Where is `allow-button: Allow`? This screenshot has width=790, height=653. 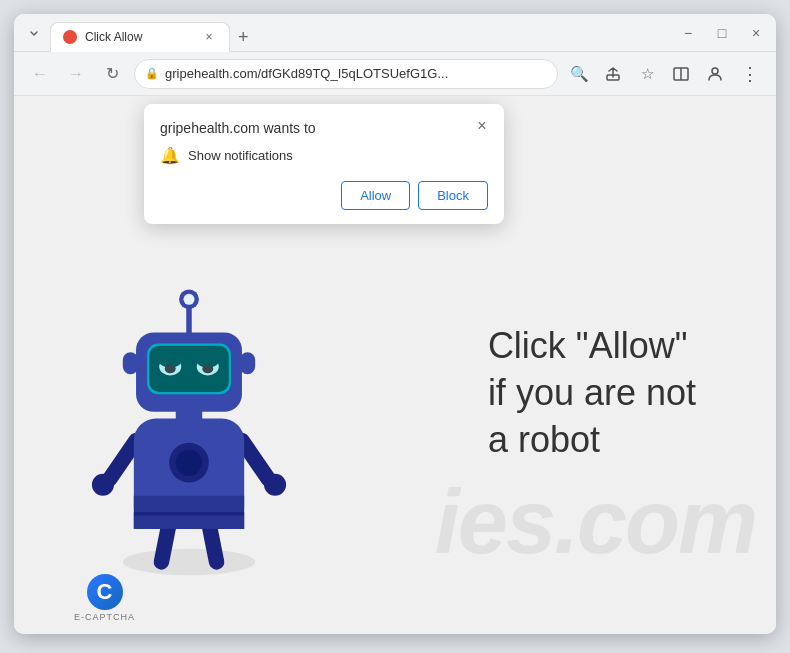
allow-button: Allow is located at coordinates (376, 196).